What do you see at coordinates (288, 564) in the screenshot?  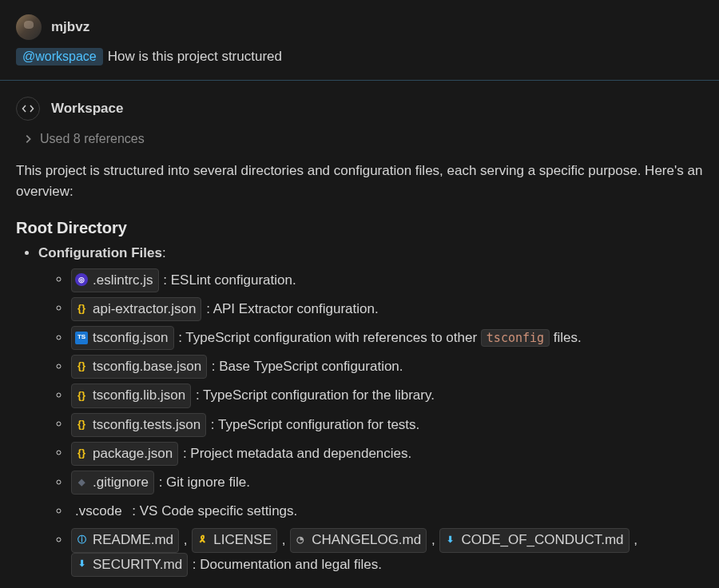 I see `file-desc: : Documentation and legal files.` at bounding box center [288, 564].